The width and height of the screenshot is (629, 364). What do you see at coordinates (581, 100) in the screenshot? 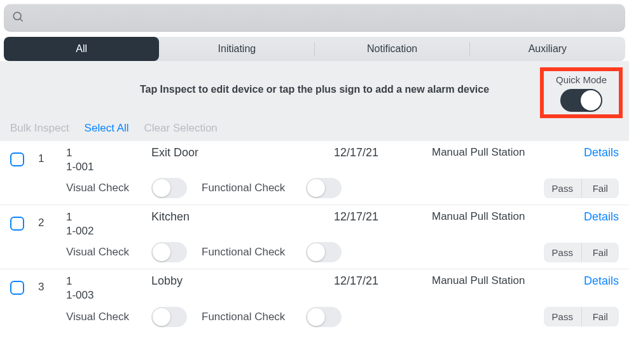
I see `quick-mode-toggle` at bounding box center [581, 100].